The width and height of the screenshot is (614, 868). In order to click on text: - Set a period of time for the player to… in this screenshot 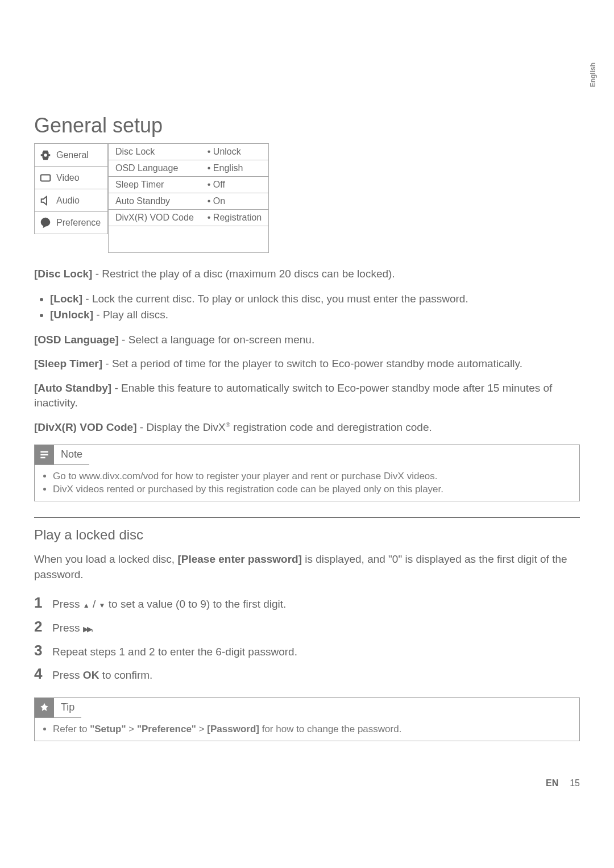, I will do `click(313, 364)`.